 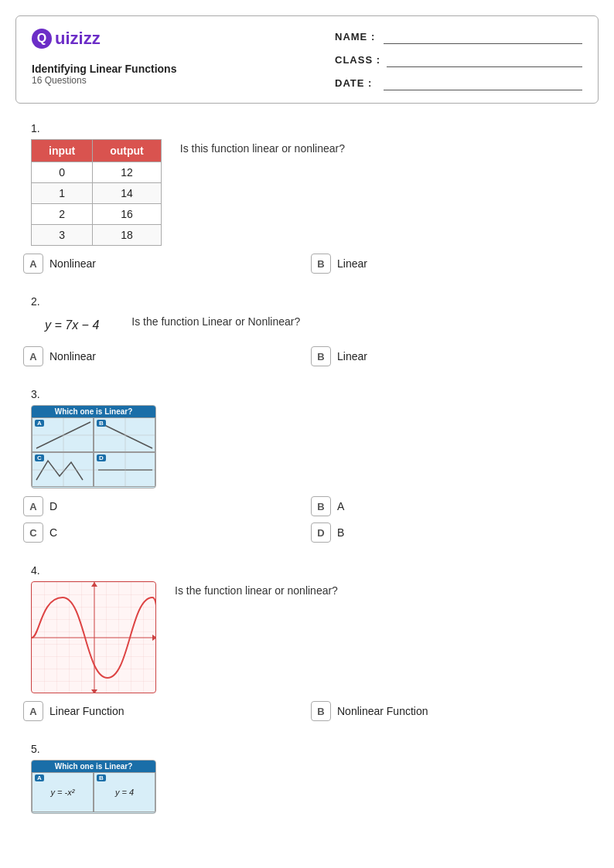 What do you see at coordinates (94, 637) in the screenshot?
I see `q4-graph` at bounding box center [94, 637].